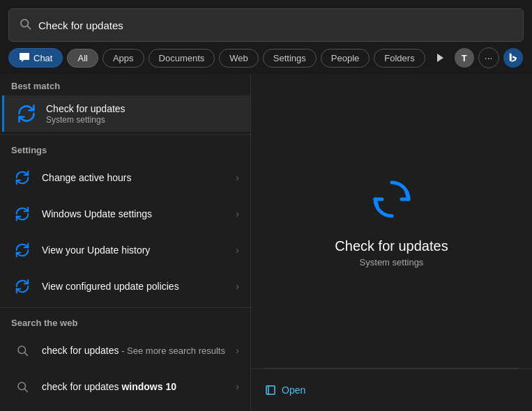  I want to click on update-history-text: View your Update history, so click(139, 250).